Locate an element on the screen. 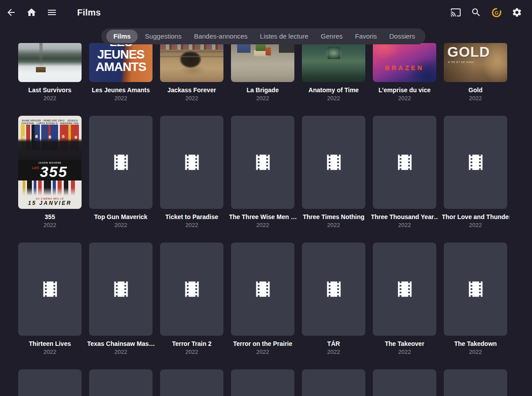  movie-title: Top Gun Maverick is located at coordinates (121, 217).